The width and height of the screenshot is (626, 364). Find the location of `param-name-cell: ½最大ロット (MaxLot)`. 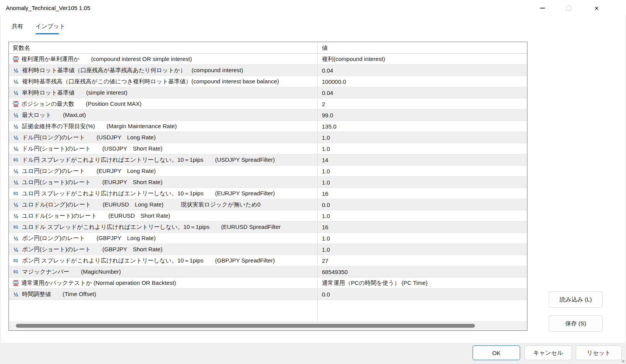

param-name-cell: ½最大ロット (MaxLot) is located at coordinates (163, 115).